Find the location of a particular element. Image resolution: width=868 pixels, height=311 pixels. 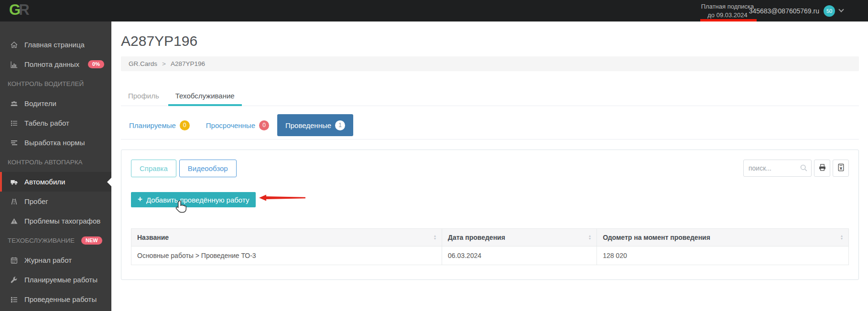

sidebar-item-label: Планируемые работы is located at coordinates (61, 280).